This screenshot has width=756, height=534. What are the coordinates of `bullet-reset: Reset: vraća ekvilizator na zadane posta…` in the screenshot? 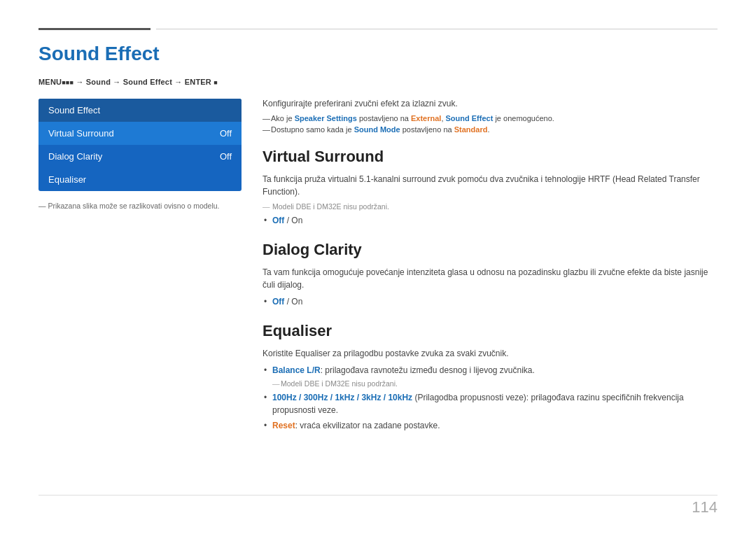 It's located at (490, 426).